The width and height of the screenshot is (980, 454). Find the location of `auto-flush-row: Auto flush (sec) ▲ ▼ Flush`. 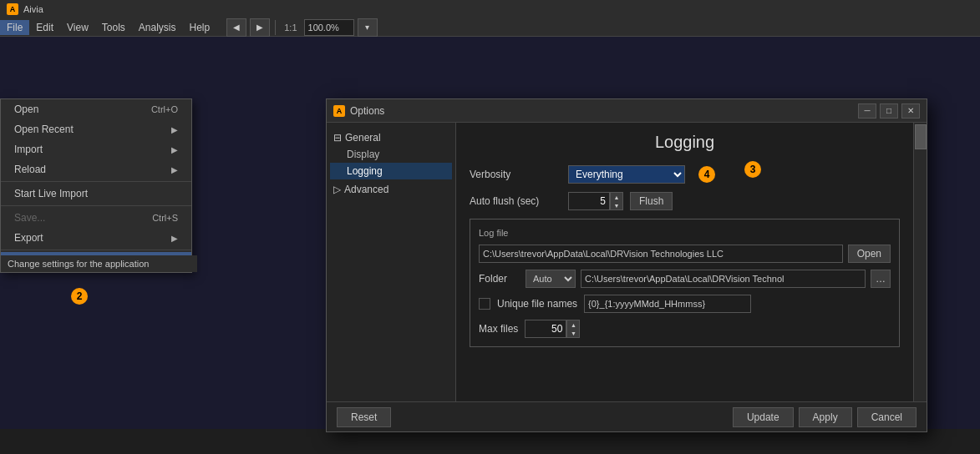

auto-flush-row: Auto flush (sec) ▲ ▼ Flush is located at coordinates (685, 201).